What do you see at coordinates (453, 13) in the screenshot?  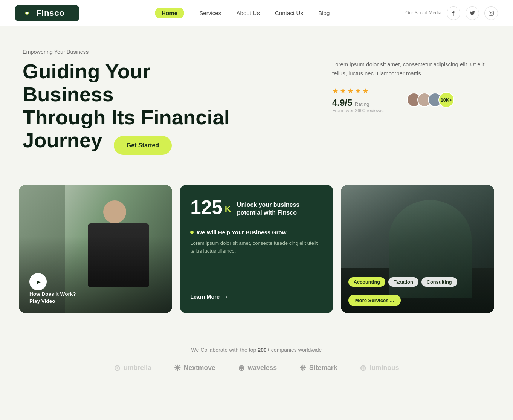 I see `facebook-button` at bounding box center [453, 13].